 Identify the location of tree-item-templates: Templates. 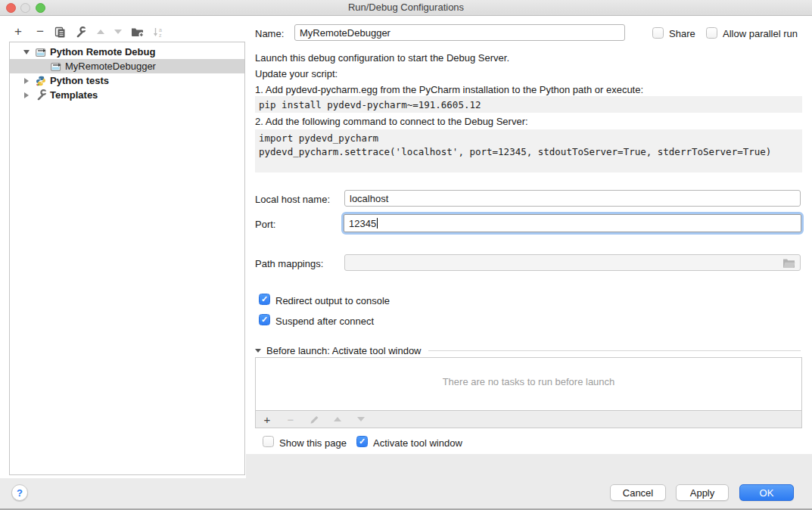
(127, 95).